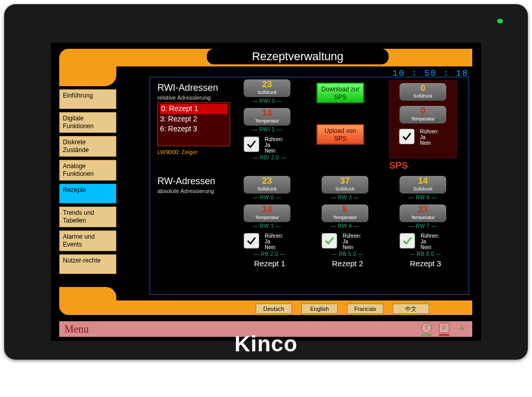 This screenshot has width=532, height=397. What do you see at coordinates (274, 309) in the screenshot?
I see `lang-deutsch: Deutsch` at bounding box center [274, 309].